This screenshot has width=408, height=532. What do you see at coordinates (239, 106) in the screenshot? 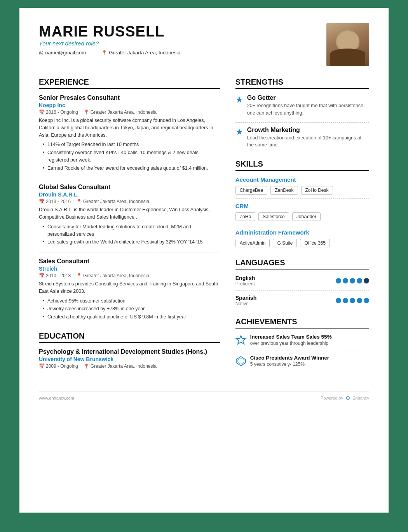
I see `strength-star-1: ★` at bounding box center [239, 106].